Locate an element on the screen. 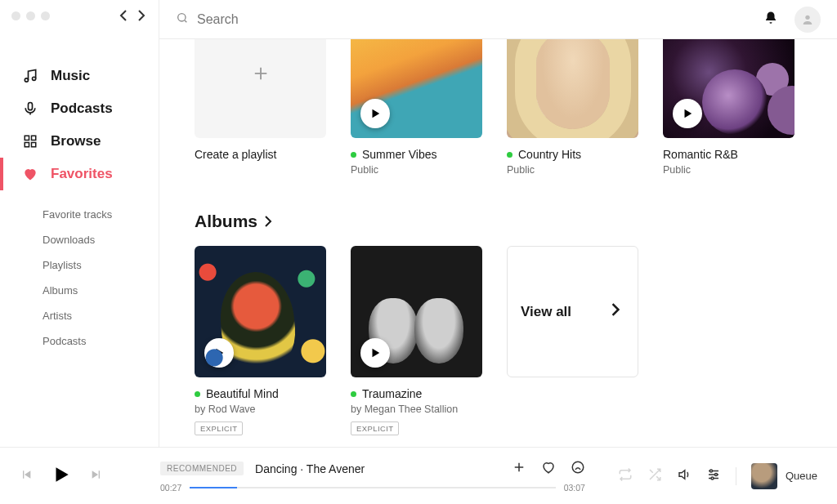 This screenshot has height=504, width=837. sidebar-item-podcasts: Podcasts is located at coordinates (79, 109).